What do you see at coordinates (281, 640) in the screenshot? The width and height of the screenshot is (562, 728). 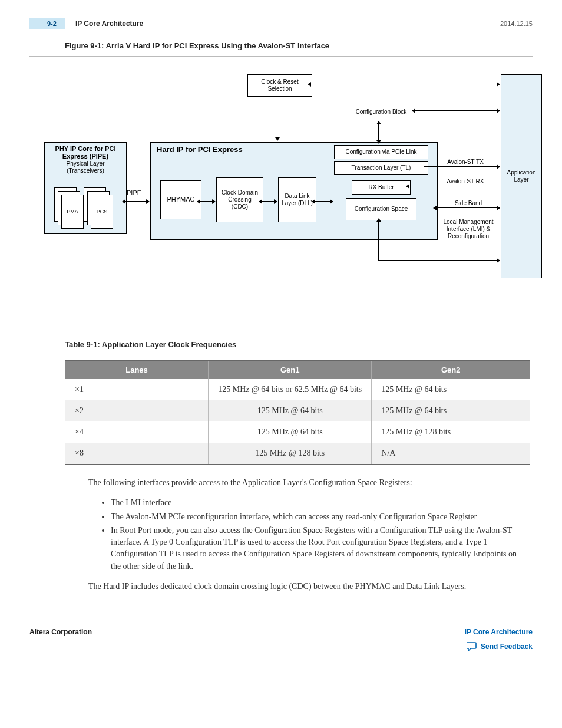 I see `page-footer: Altera Corporation IP Core Architecture …` at bounding box center [281, 640].